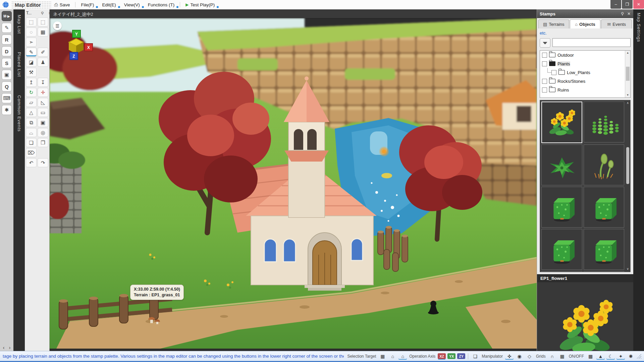 The image size is (644, 362). What do you see at coordinates (475, 356) in the screenshot?
I see `layers-icon: ❏` at bounding box center [475, 356].